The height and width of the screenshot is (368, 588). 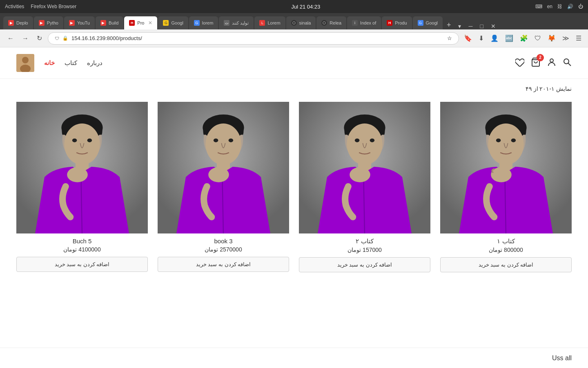 I want to click on tab-favicon-releases: ⬡, so click(x=324, y=23).